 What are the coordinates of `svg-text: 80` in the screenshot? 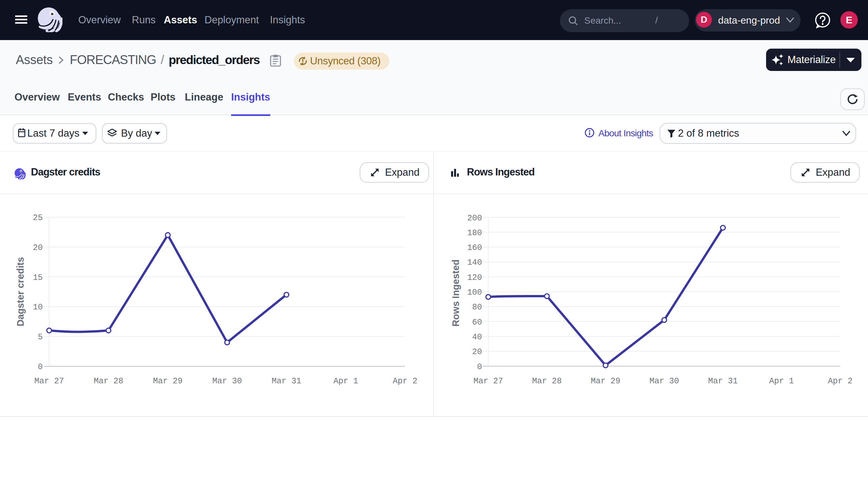 It's located at (477, 307).